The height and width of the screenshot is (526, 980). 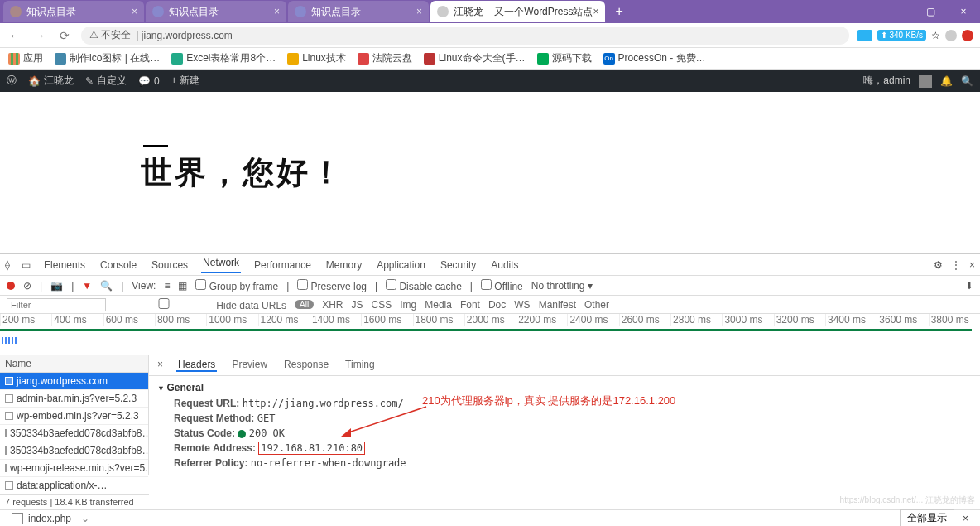 What do you see at coordinates (465, 36) in the screenshot?
I see `url-input: ⚠ 不安全 | jiang.wordpress.com` at bounding box center [465, 36].